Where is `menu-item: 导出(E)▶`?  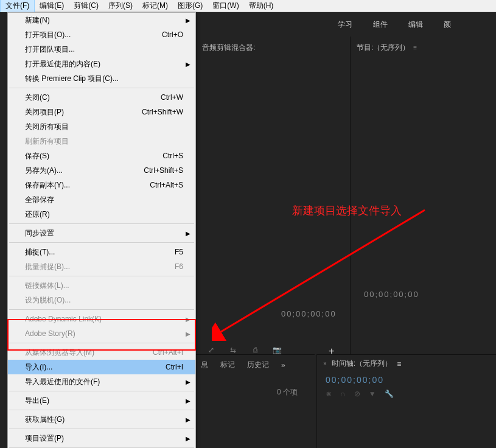 menu-item: 导出(E)▶ is located at coordinates (102, 401).